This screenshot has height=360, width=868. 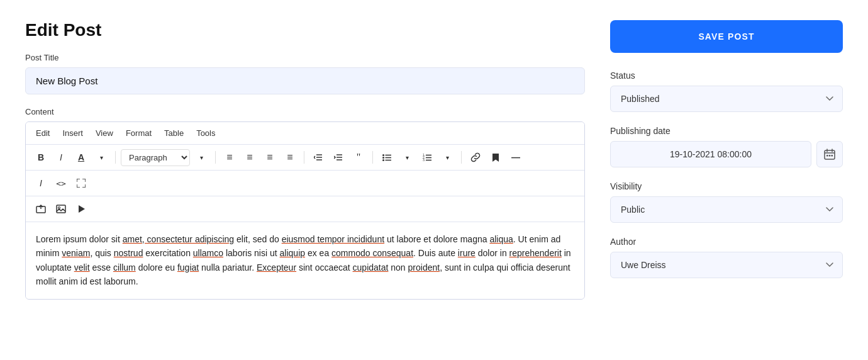 I want to click on menu-format: Format, so click(x=138, y=133).